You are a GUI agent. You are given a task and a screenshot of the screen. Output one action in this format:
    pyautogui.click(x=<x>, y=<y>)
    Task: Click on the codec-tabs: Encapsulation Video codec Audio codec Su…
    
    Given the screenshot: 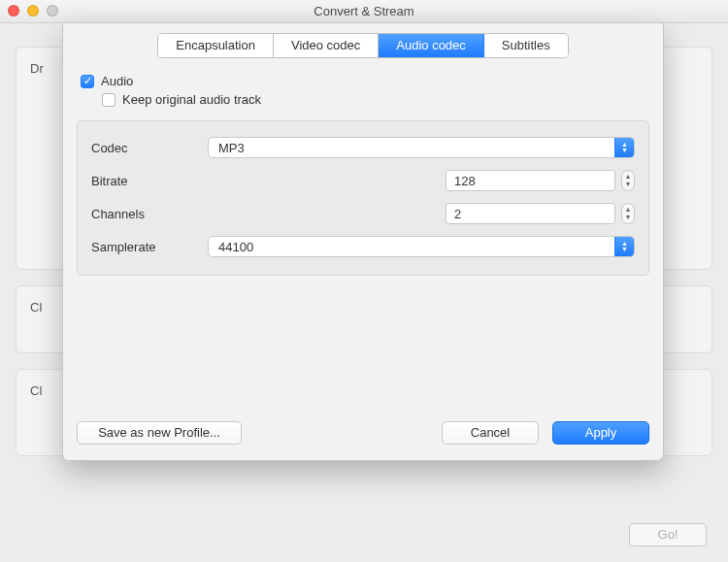 What is the action you would take?
    pyautogui.click(x=363, y=46)
    